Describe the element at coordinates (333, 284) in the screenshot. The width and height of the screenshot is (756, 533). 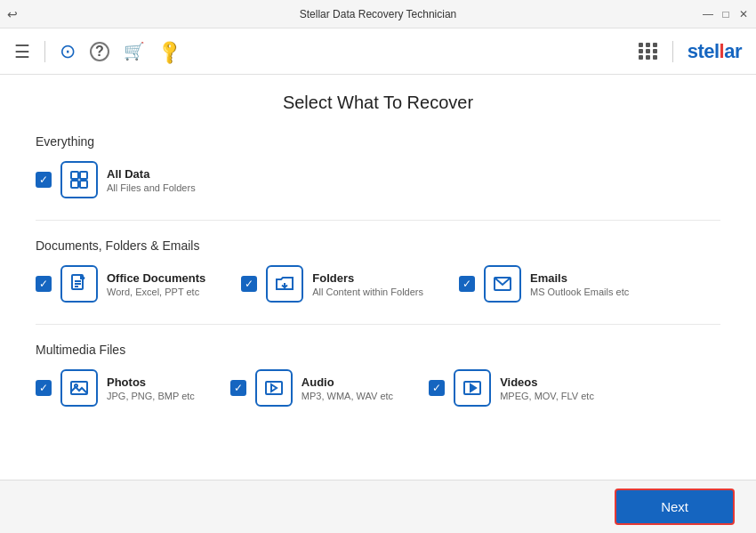
I see `option-folders: ✓ Folders All Content within Folders` at that location.